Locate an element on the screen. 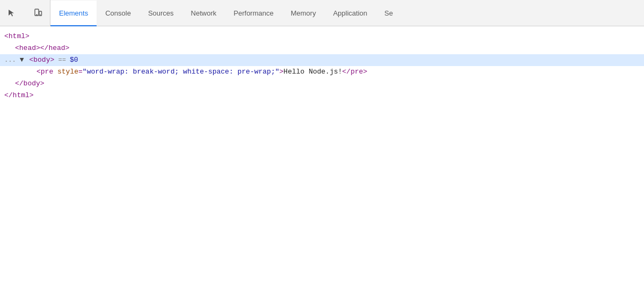 Image resolution: width=644 pixels, height=305 pixels. line-html-open: <html> is located at coordinates (322, 37).